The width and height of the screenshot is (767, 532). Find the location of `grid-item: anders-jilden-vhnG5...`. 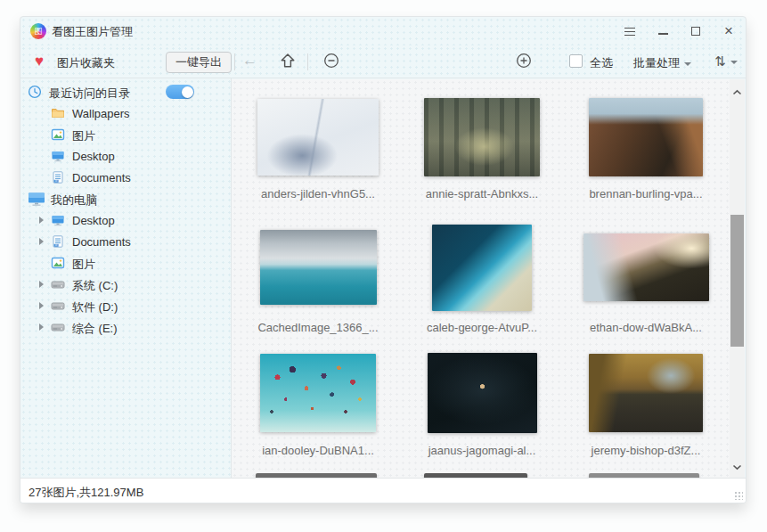

grid-item: anders-jilden-vhnG5... is located at coordinates (318, 148).